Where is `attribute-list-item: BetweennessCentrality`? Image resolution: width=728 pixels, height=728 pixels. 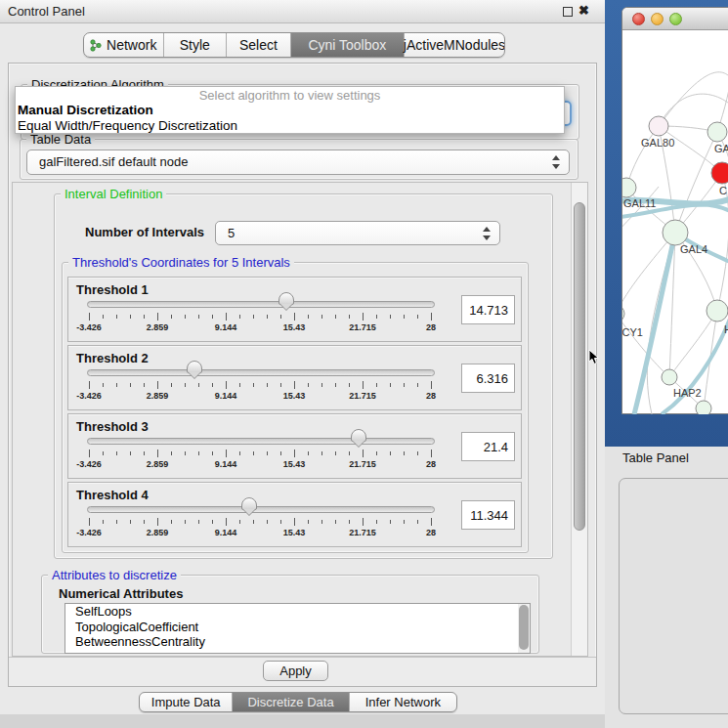 attribute-list-item: BetweennessCentrality is located at coordinates (297, 642).